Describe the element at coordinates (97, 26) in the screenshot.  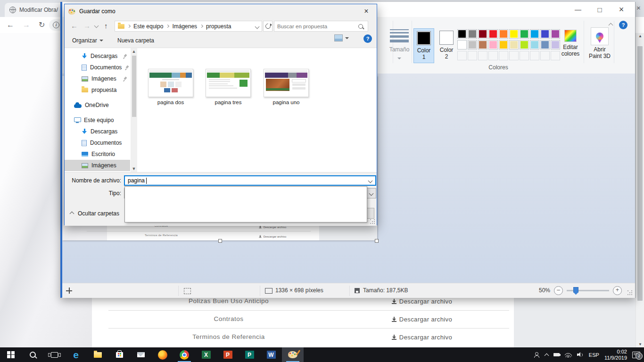
I see `recent-locations-icon` at that location.